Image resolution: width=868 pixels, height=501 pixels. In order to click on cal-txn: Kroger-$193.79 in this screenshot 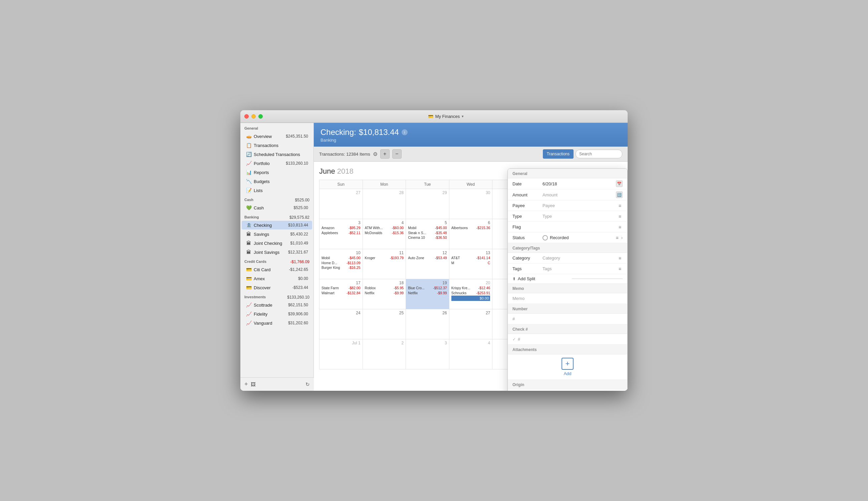, I will do `click(384, 258)`.